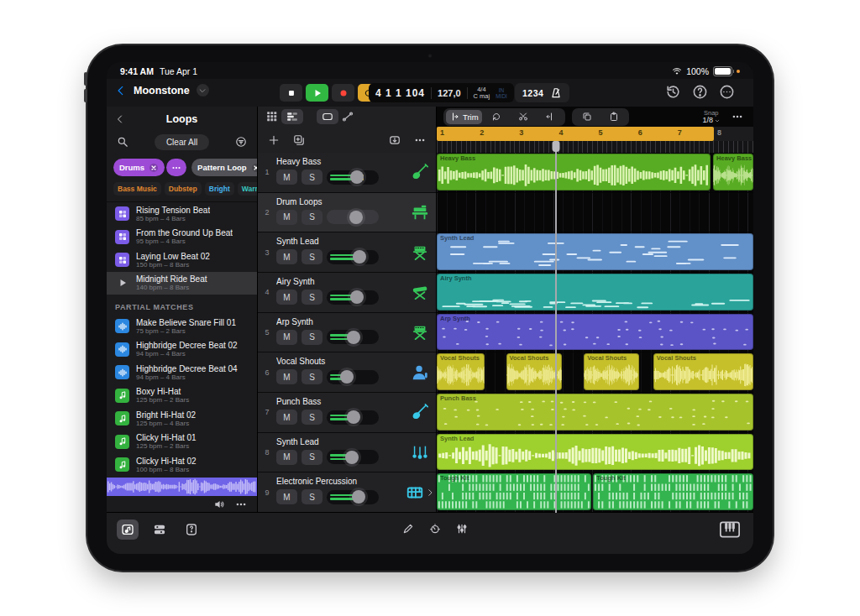  What do you see at coordinates (595, 213) in the screenshot?
I see `track-lane` at bounding box center [595, 213].